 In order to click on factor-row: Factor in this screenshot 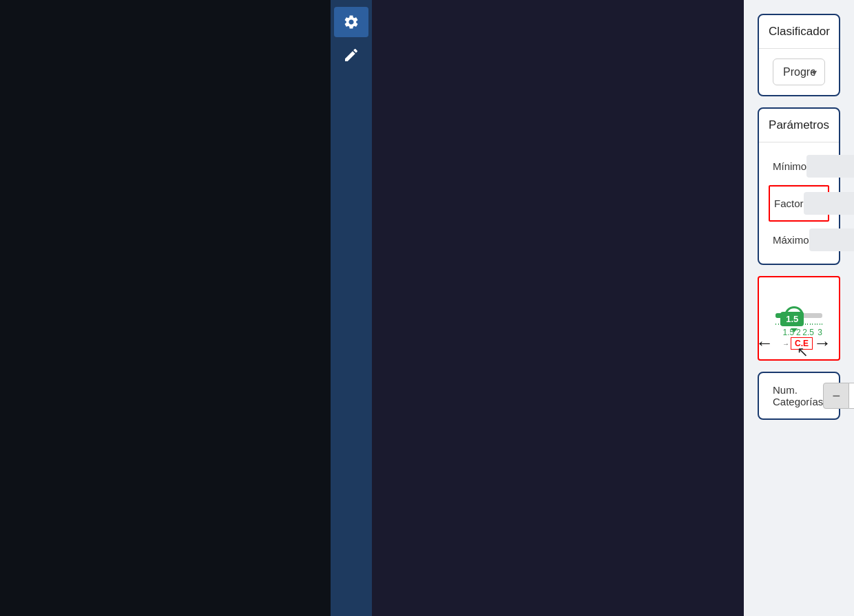, I will do `click(799, 204)`.